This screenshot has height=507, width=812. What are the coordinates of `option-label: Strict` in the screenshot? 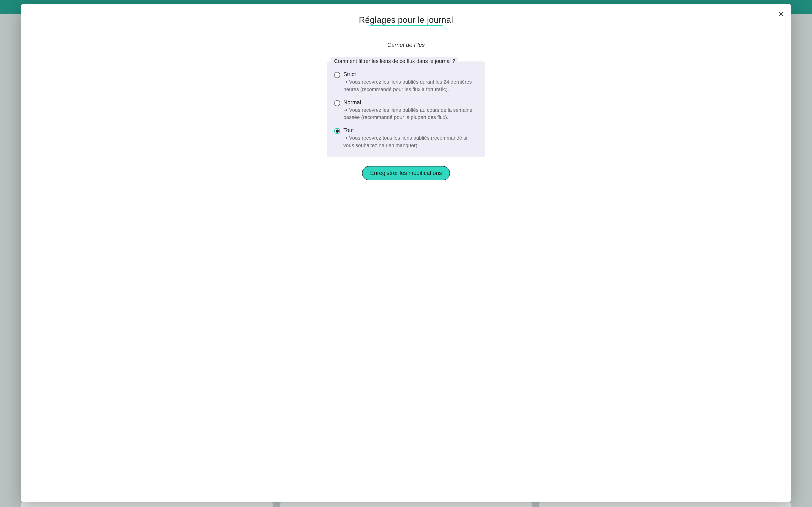 It's located at (411, 74).